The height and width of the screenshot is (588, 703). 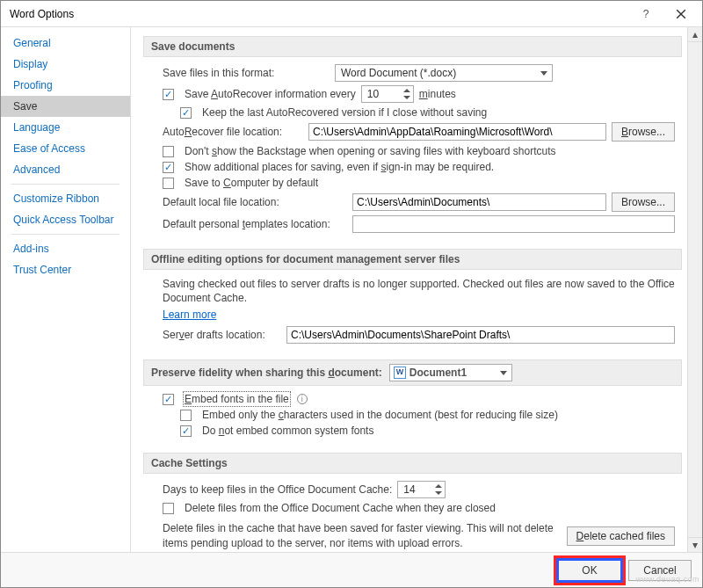 What do you see at coordinates (186, 415) in the screenshot?
I see `embed-only-chars-checkbox` at bounding box center [186, 415].